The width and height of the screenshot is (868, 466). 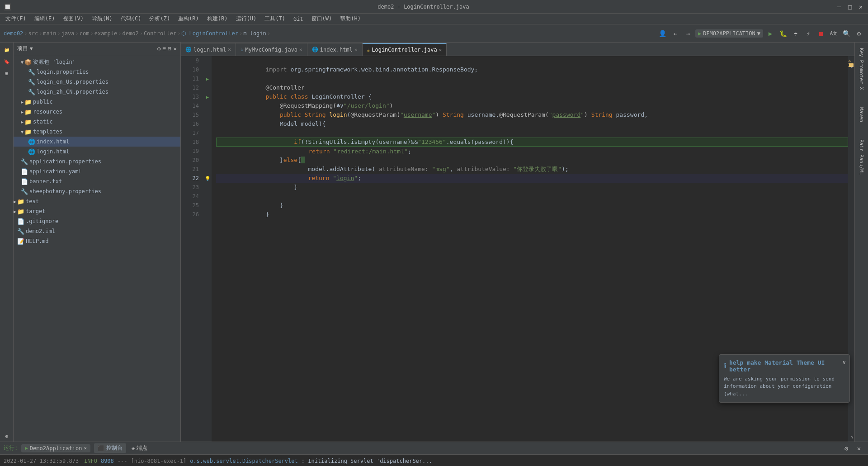 What do you see at coordinates (50, 33) in the screenshot?
I see `breadcrumb-main: main` at bounding box center [50, 33].